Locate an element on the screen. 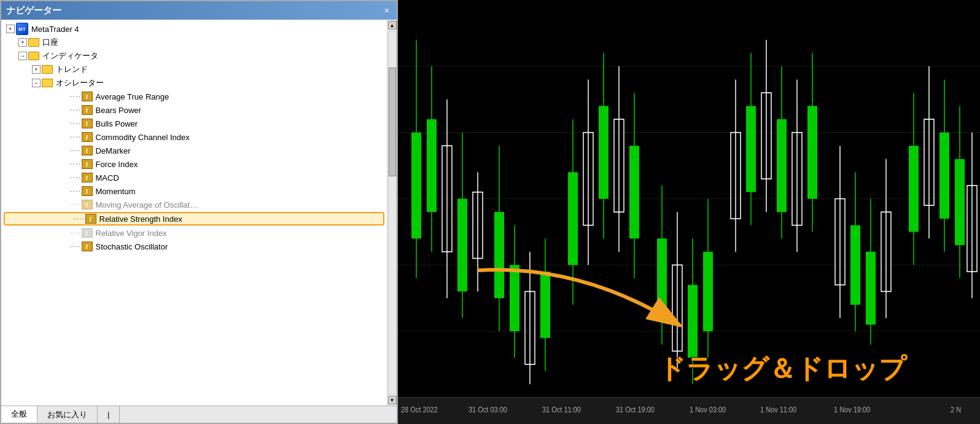  tab-general: 全般 is located at coordinates (20, 414).